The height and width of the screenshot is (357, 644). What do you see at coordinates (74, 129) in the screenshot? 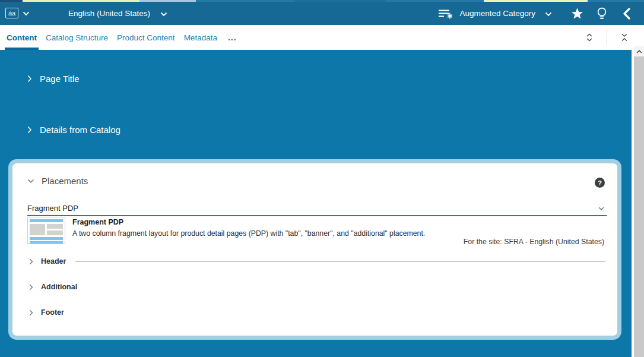
I see `section-details-from-catalog: Details from Catalog` at bounding box center [74, 129].